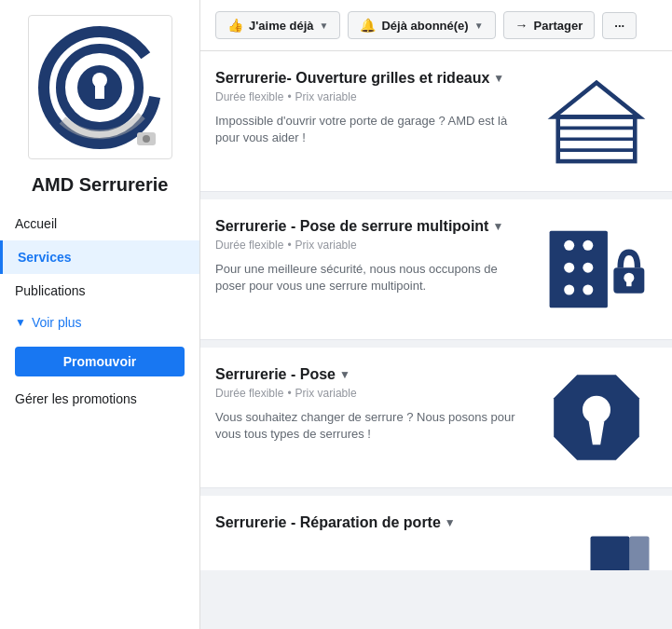 This screenshot has height=629, width=672. I want to click on abonne-label: Déjà abonné(e), so click(425, 26).